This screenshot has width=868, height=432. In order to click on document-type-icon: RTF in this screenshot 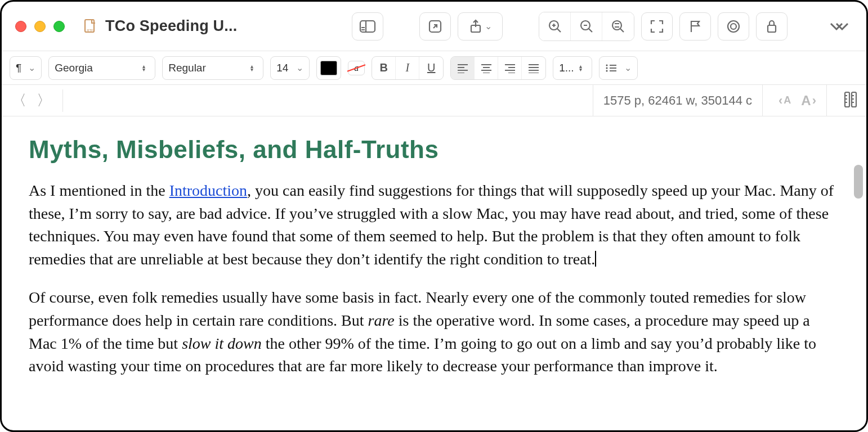, I will do `click(90, 26)`.